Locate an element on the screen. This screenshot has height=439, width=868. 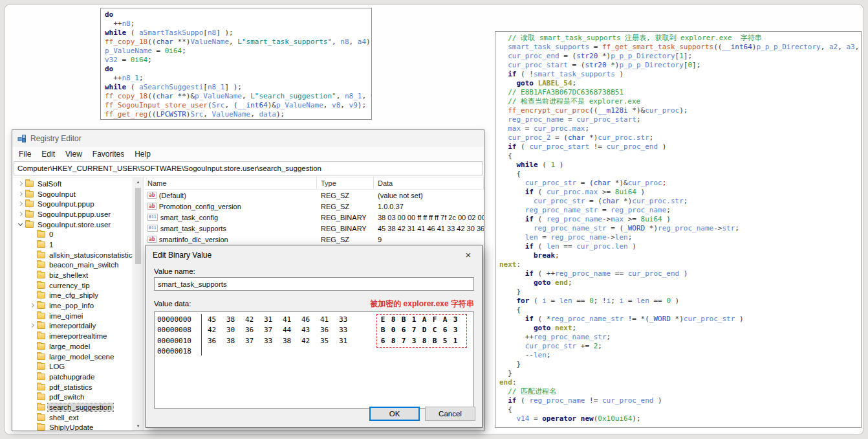
value-data: 38 03 00 00 ff ff ff ff 7f 2c 00 02 00 0… is located at coordinates (429, 218).